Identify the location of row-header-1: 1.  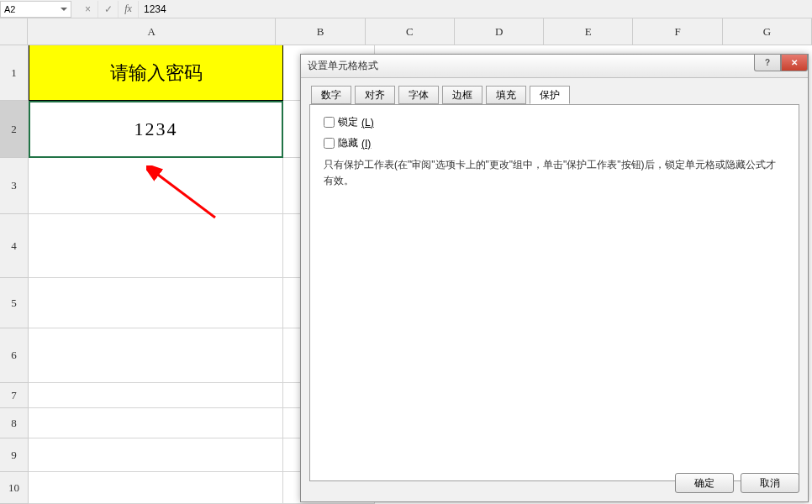
(14, 73).